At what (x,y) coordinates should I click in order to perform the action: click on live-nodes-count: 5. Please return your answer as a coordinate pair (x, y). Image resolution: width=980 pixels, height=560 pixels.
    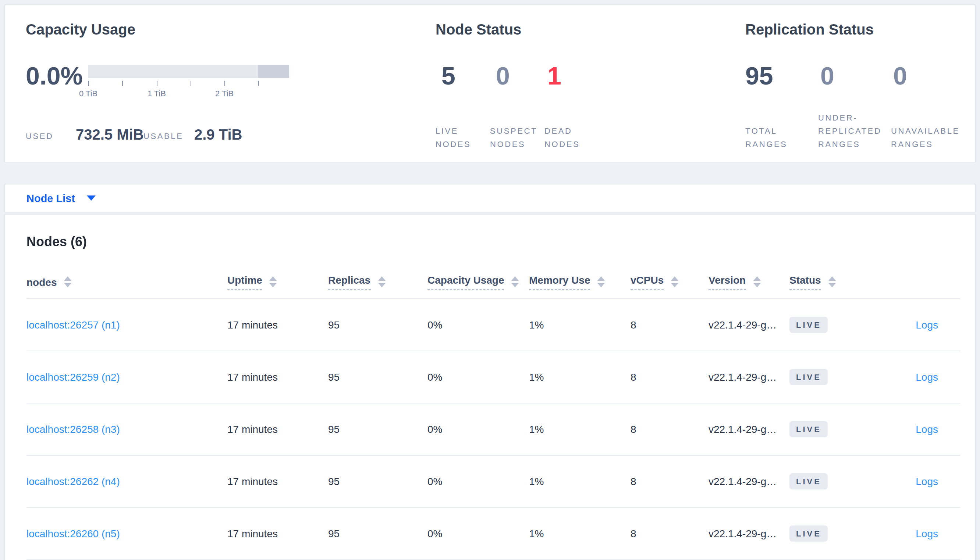
    Looking at the image, I should click on (448, 75).